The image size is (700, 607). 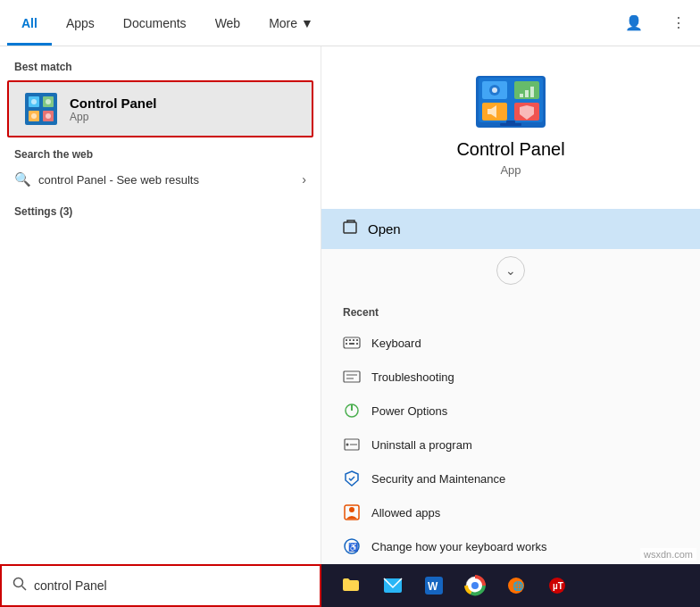 What do you see at coordinates (475, 586) in the screenshot?
I see `taskbar-chrome-button` at bounding box center [475, 586].